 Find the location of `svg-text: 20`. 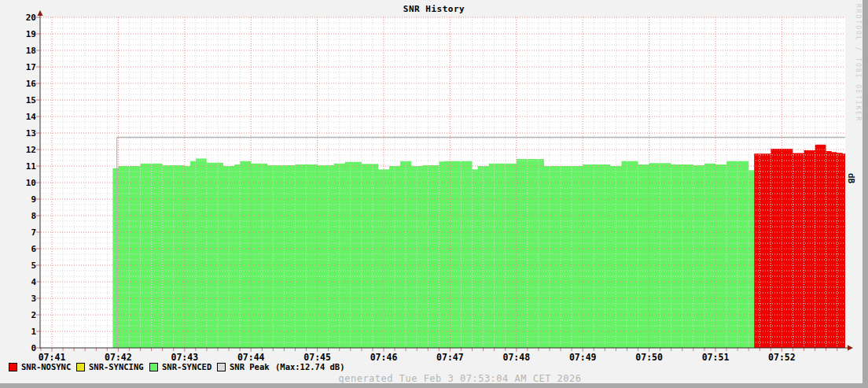

svg-text: 20 is located at coordinates (31, 17).